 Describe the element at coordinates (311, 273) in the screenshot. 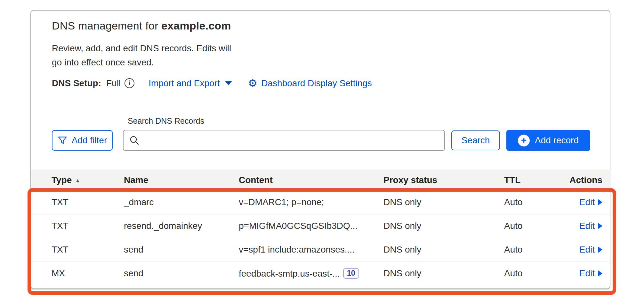

I see `cell-content: feedback-smtp.us-east-...10` at that location.